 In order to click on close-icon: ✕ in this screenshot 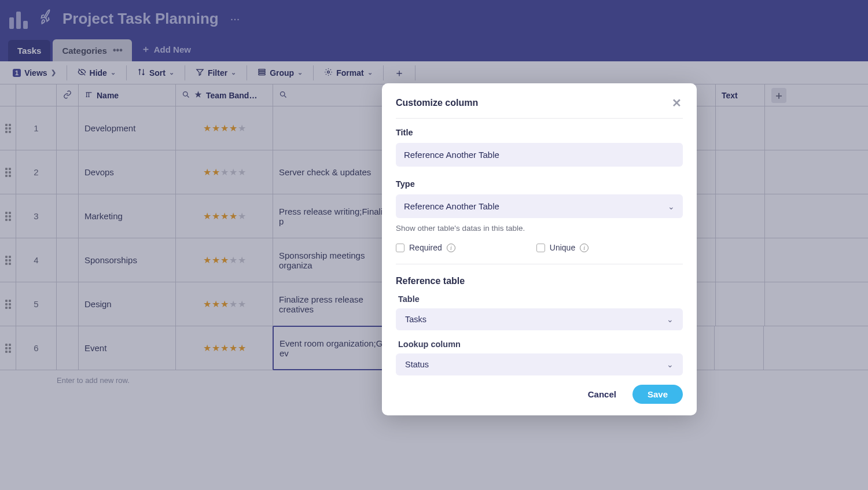, I will do `click(677, 103)`.